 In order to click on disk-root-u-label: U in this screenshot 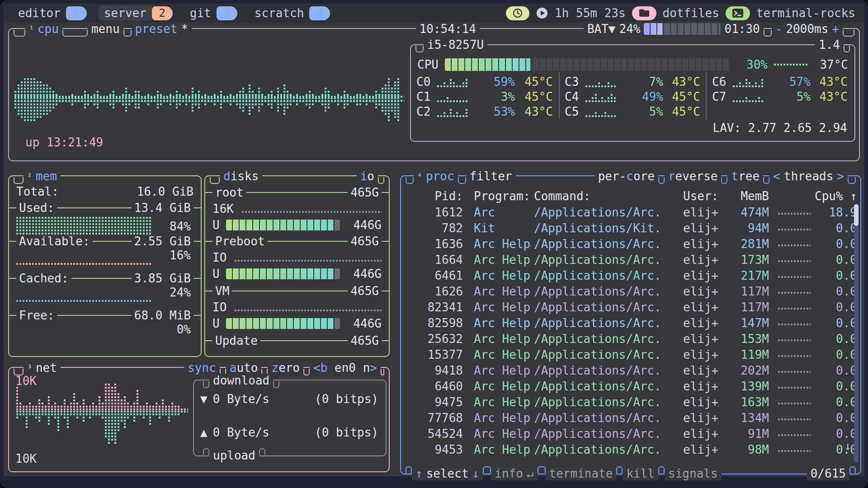, I will do `click(216, 225)`.